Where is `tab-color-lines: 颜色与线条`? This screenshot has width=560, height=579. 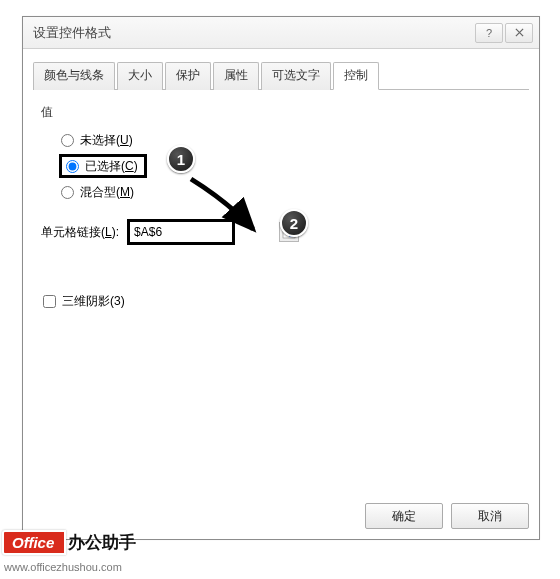 tab-color-lines: 颜色与线条 is located at coordinates (74, 76).